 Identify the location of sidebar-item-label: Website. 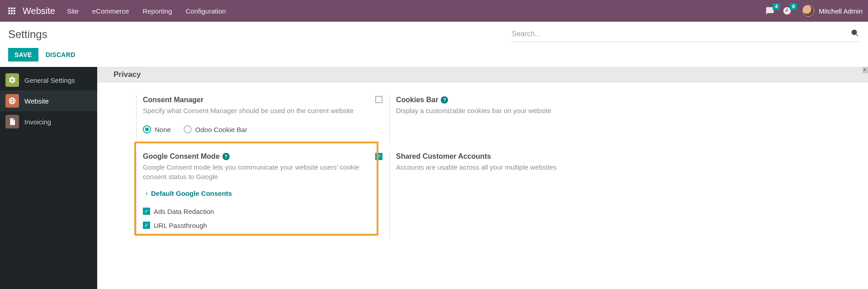
(37, 101).